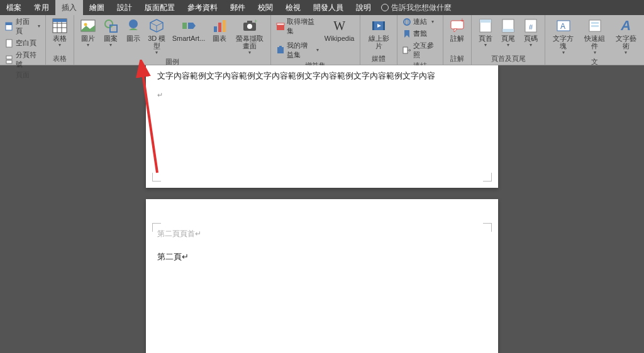 This screenshot has height=353, width=644. Describe the element at coordinates (595, 36) in the screenshot. I see `quick-parts-button: 快速組件▾` at that location.